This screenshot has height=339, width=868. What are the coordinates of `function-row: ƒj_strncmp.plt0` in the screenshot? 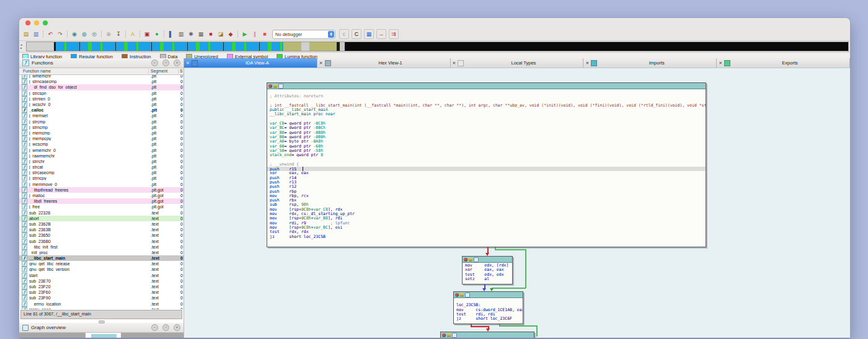 It's located at (102, 128).